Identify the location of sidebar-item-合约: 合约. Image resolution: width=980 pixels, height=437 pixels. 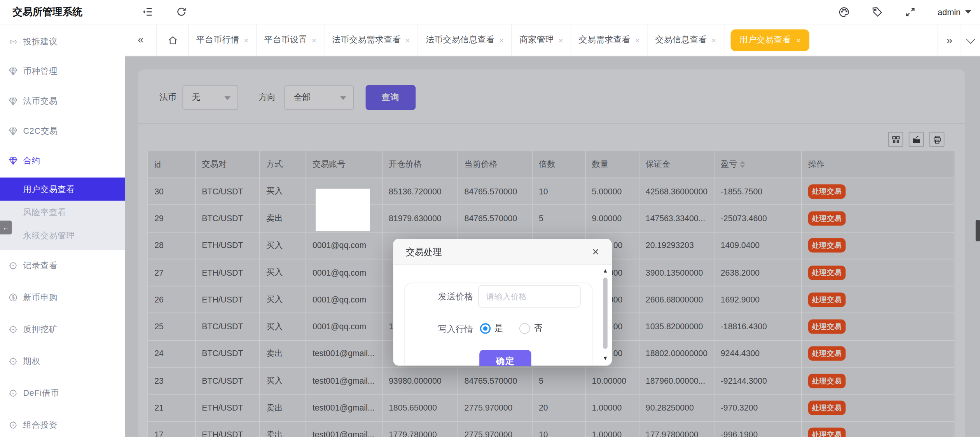
(63, 161).